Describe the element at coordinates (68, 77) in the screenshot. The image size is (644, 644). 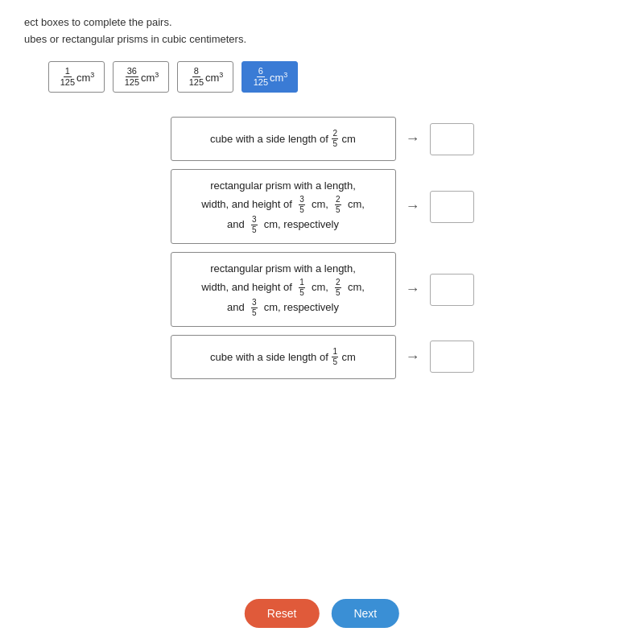
I see `tile-1-fraction: 1 125` at that location.